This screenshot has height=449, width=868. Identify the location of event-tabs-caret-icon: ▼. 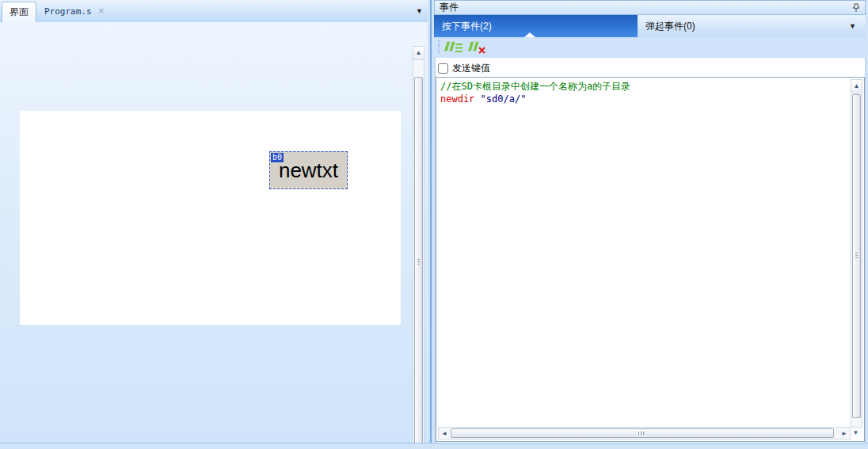
(852, 26).